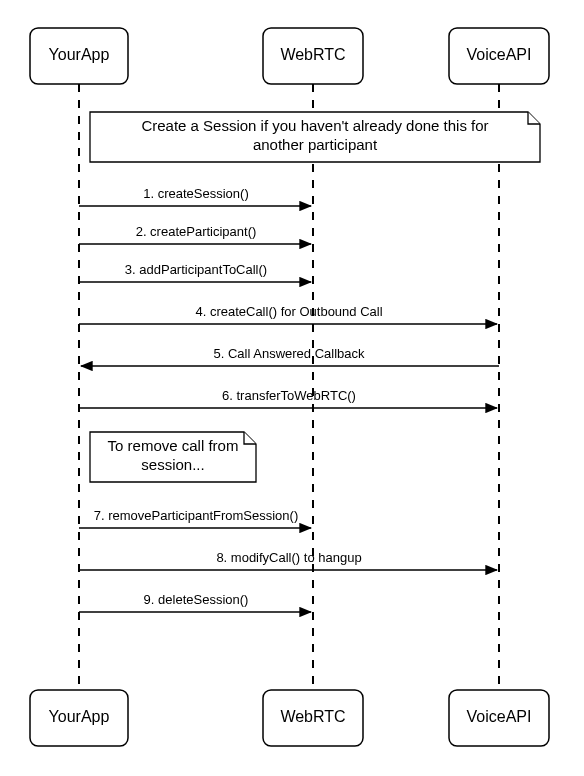 The image size is (584, 776). Describe the element at coordinates (289, 396) in the screenshot. I see `svg-text: 6. transferToWebRTC()` at that location.